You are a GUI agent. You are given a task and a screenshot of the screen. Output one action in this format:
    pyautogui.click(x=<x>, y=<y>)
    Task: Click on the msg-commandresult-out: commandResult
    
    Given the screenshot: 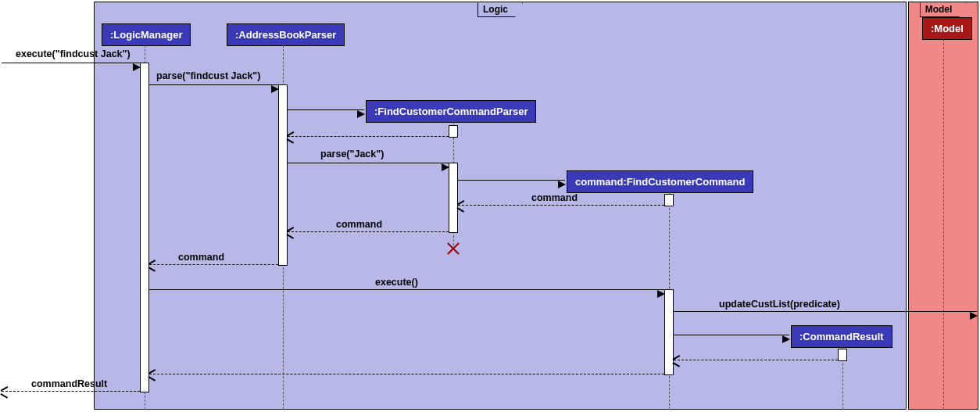 What is the action you would take?
    pyautogui.click(x=69, y=384)
    